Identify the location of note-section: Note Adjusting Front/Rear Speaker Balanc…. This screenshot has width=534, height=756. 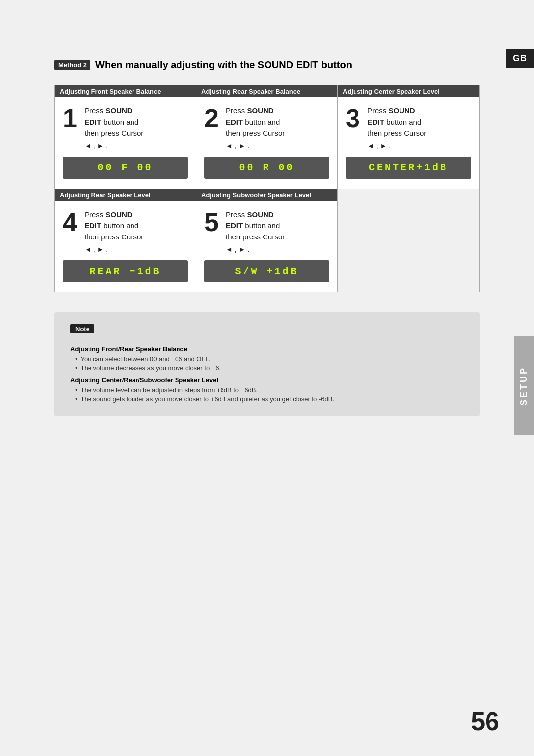
(267, 364).